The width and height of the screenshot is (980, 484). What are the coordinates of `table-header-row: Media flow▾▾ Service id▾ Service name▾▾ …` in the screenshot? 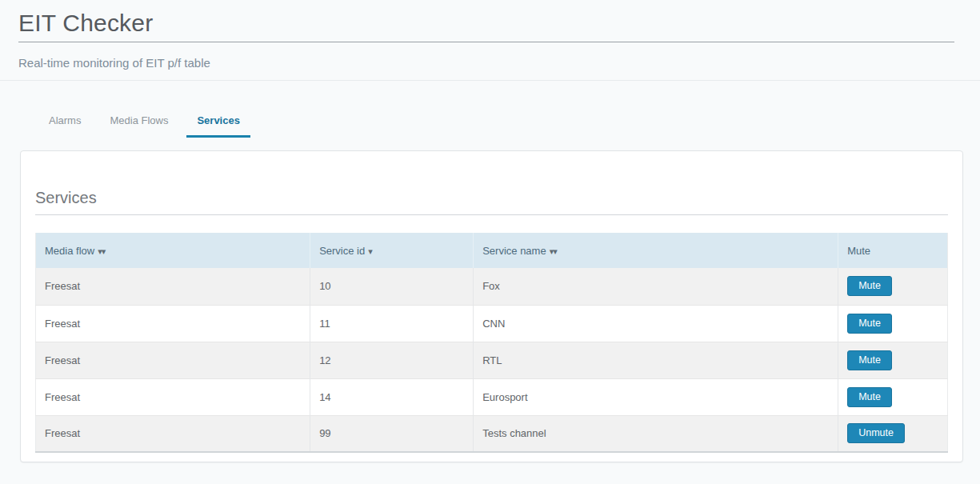 It's located at (492, 250).